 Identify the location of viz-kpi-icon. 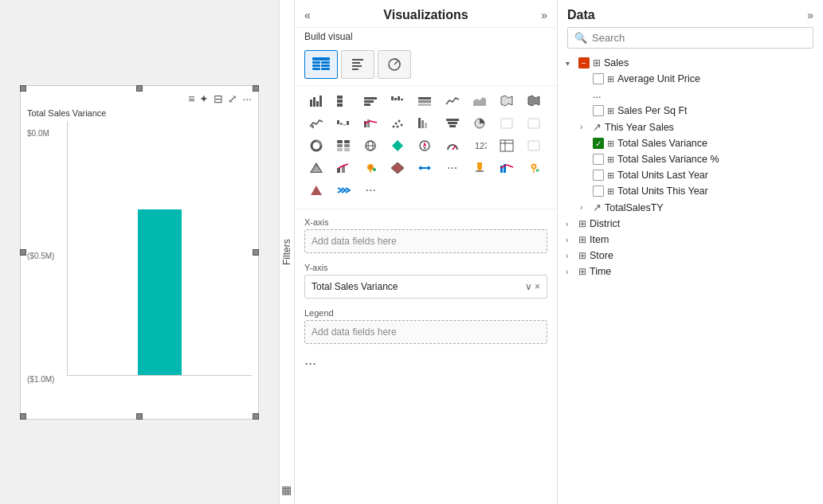
(507, 168).